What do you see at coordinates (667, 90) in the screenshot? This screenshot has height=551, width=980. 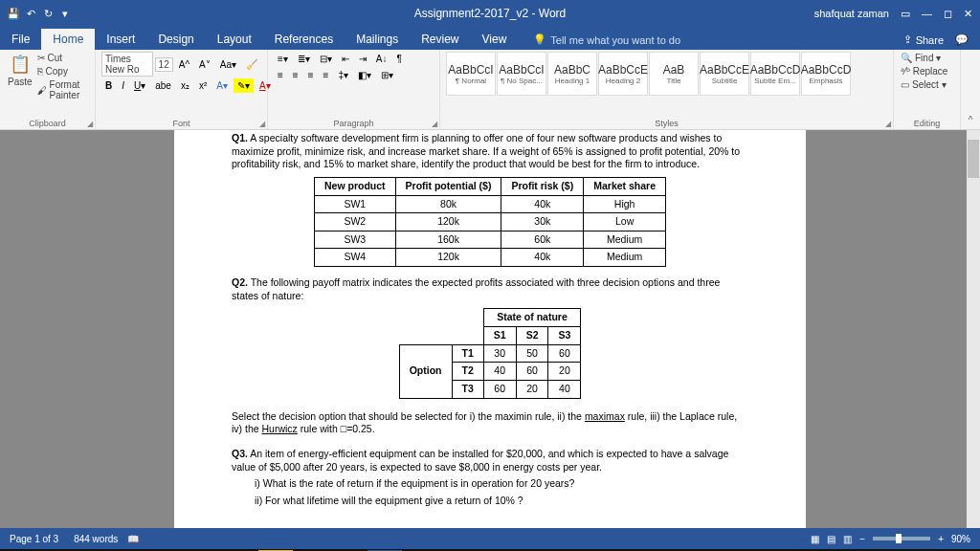 I see `group-styles: AaBbCcI¶ NormalAaBbCcI¶ No Spac...AaBbCH…` at bounding box center [667, 90].